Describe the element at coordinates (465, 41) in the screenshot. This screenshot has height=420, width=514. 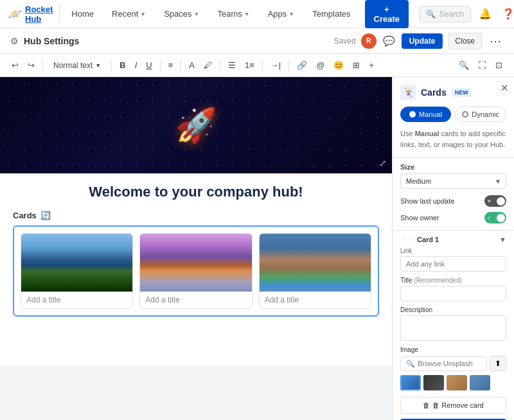
I see `close-button: Close` at that location.